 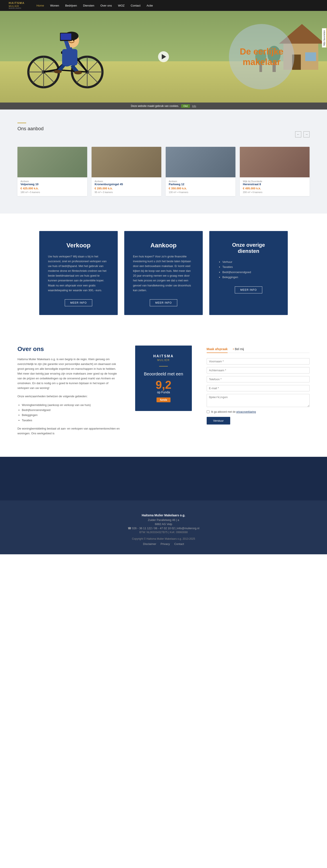 I want to click on nav-links: Home Wonen Bedrijven Diensten Over ons W…, so click(x=95, y=5).